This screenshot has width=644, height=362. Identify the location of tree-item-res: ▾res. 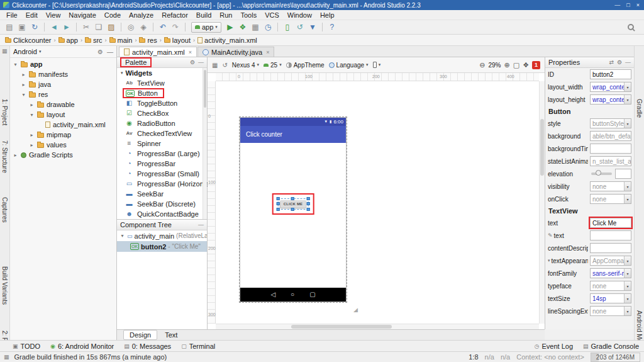
(63, 94).